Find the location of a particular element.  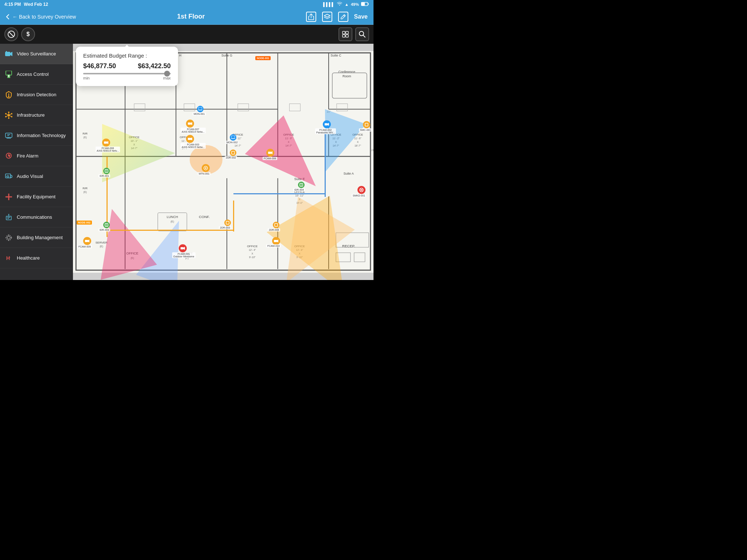

fcam-010-label: FCAM-010 is located at coordinates (274, 246).